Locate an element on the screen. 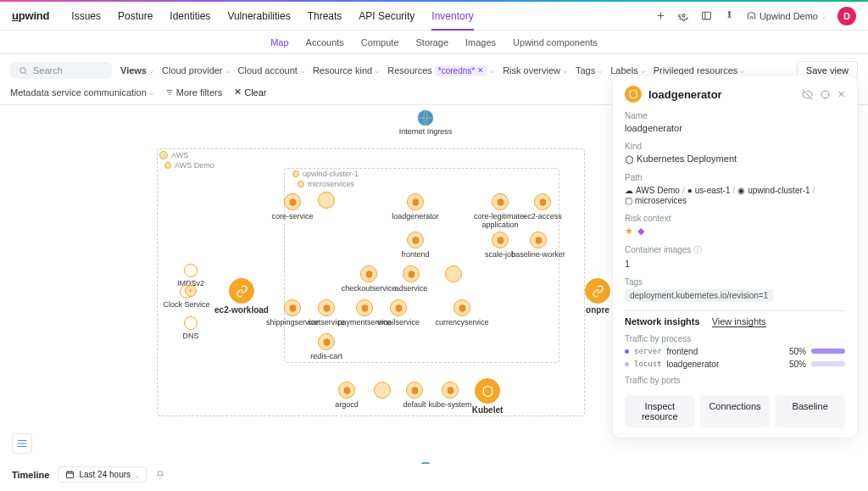 The image size is (868, 491). resource-chip: *coredns*✕ is located at coordinates (461, 71).